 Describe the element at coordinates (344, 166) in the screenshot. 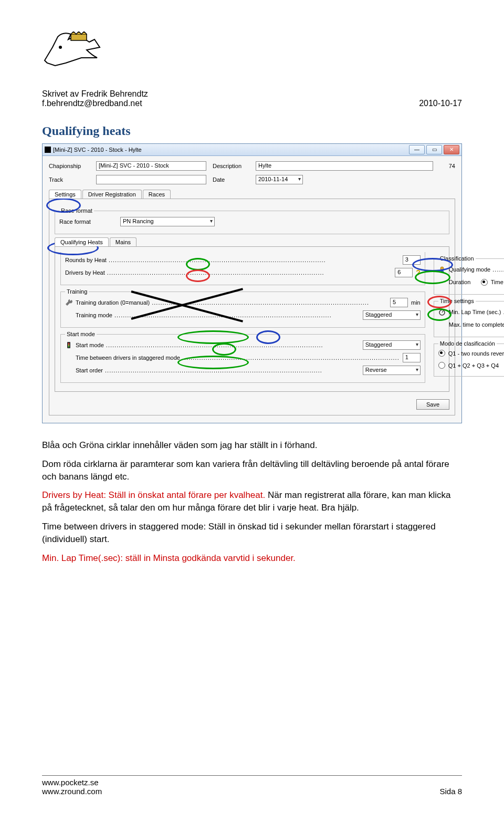

I see `description-field: Hylte` at that location.